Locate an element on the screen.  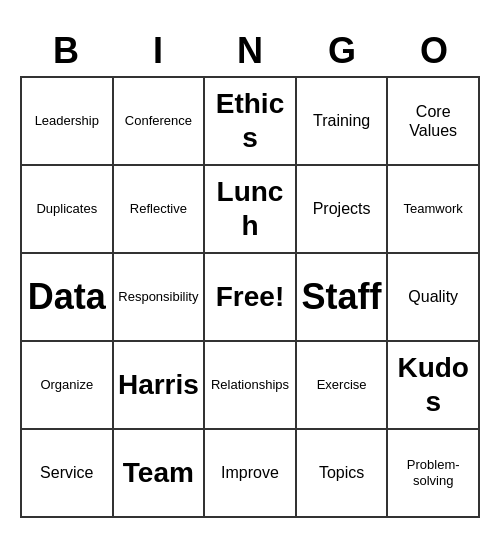
bingo-cell: Exercise is located at coordinates (343, 386).